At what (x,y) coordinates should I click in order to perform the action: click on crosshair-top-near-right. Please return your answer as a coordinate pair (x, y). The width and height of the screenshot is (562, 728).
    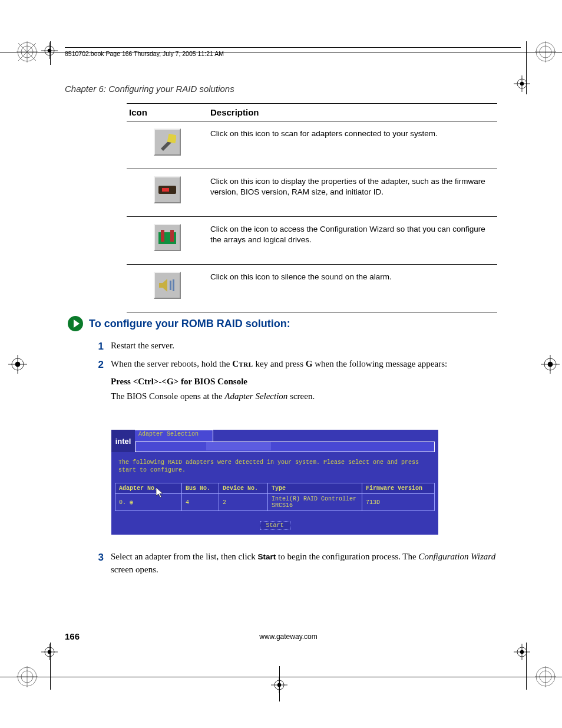
    Looking at the image, I should click on (524, 86).